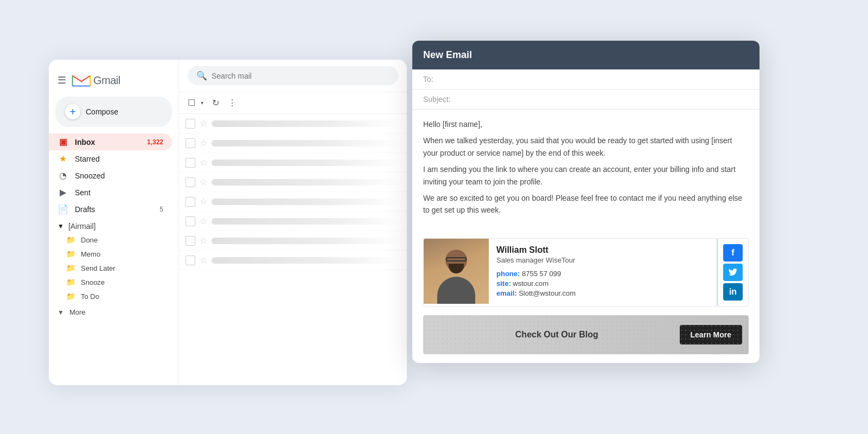  Describe the element at coordinates (111, 192) in the screenshot. I see `sidebar-item-sent: ▶ Sent` at that location.